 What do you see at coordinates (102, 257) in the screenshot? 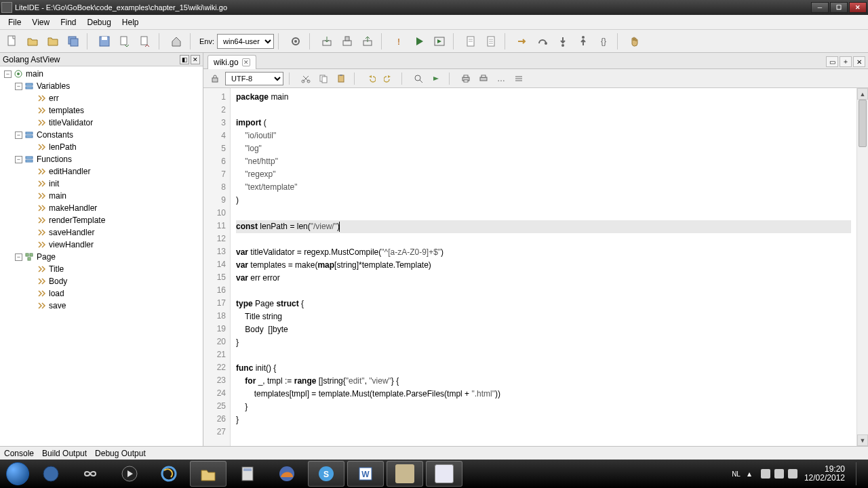
I see `tree-group-page: −Page` at bounding box center [102, 257].